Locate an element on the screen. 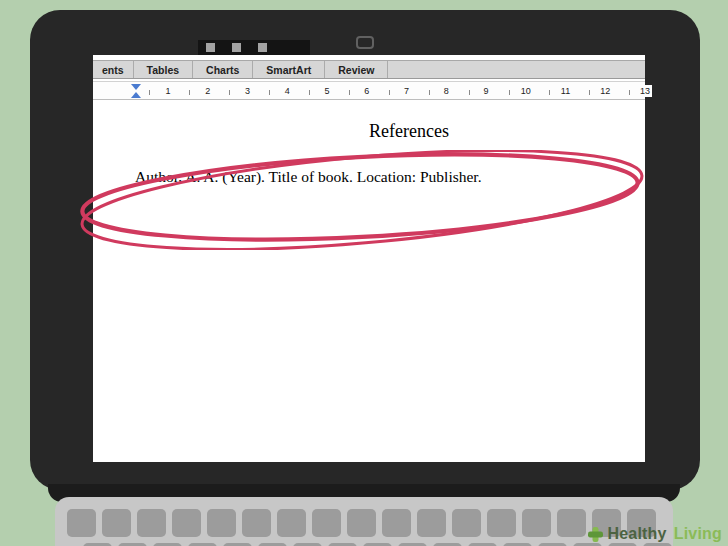 Image resolution: width=728 pixels, height=546 pixels. ruler-number: 7 is located at coordinates (406, 91).